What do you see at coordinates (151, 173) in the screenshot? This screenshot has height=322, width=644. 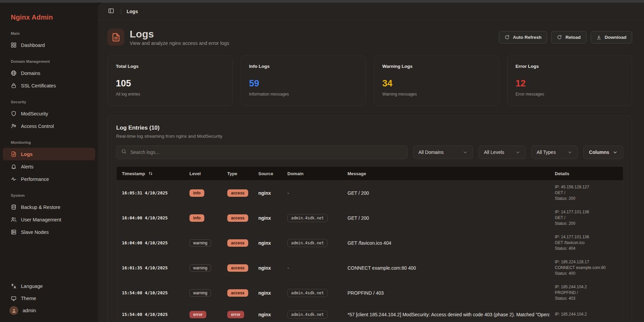 I see `sort-icon` at bounding box center [151, 173].